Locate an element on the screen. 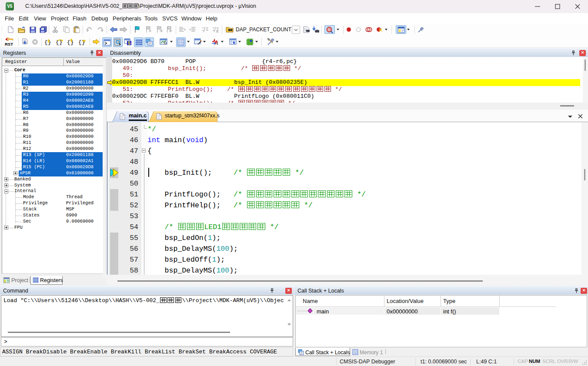  svg-text: t is located at coordinates (217, 43).